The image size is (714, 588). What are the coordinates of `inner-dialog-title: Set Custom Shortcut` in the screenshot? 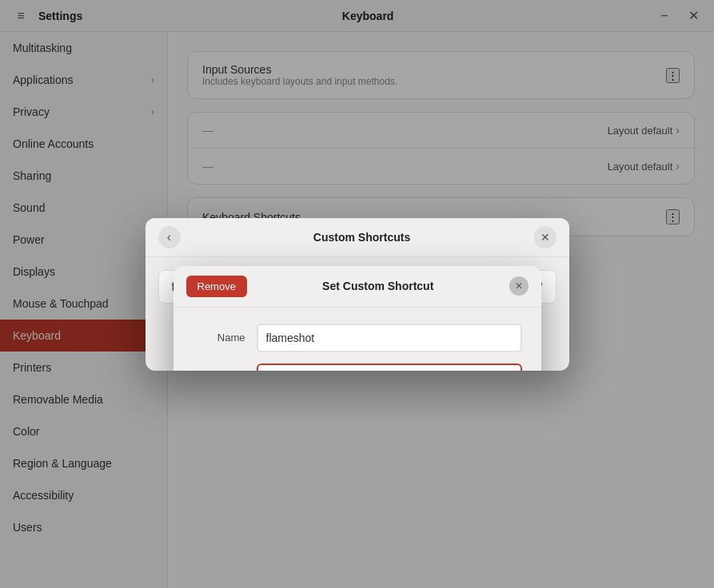 It's located at (378, 286).